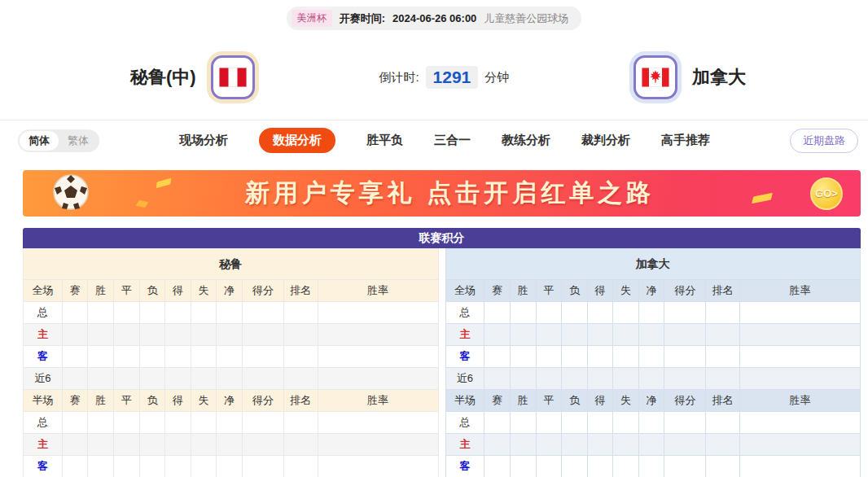 This screenshot has height=477, width=868. Describe the element at coordinates (78, 141) in the screenshot. I see `lang-option-1: 繁体` at that location.